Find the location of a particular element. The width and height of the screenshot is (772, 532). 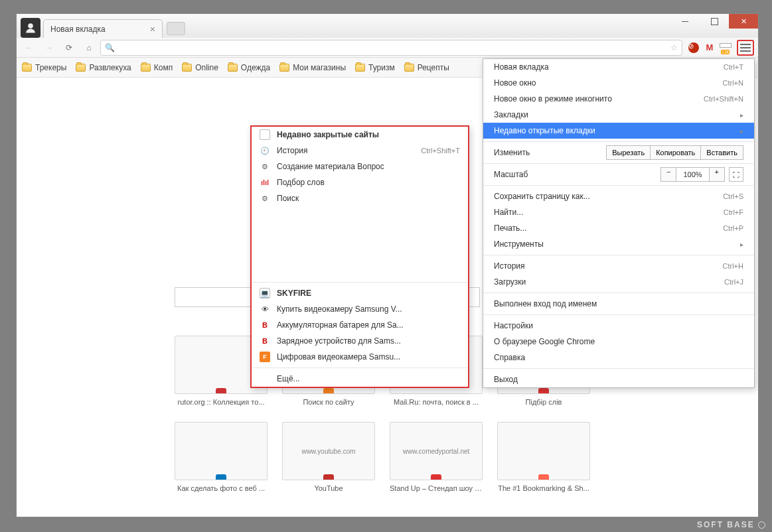

minimize-button is located at coordinates (685, 21).